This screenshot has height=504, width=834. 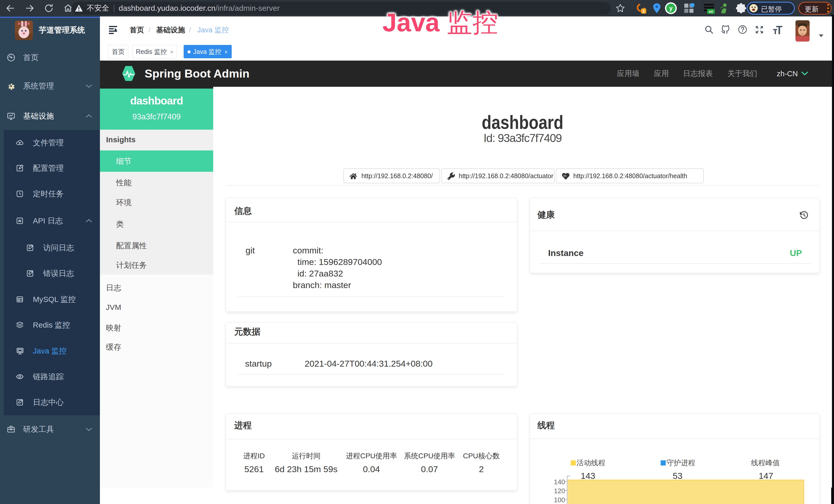 I want to click on svg-text: 1, so click(x=644, y=11).